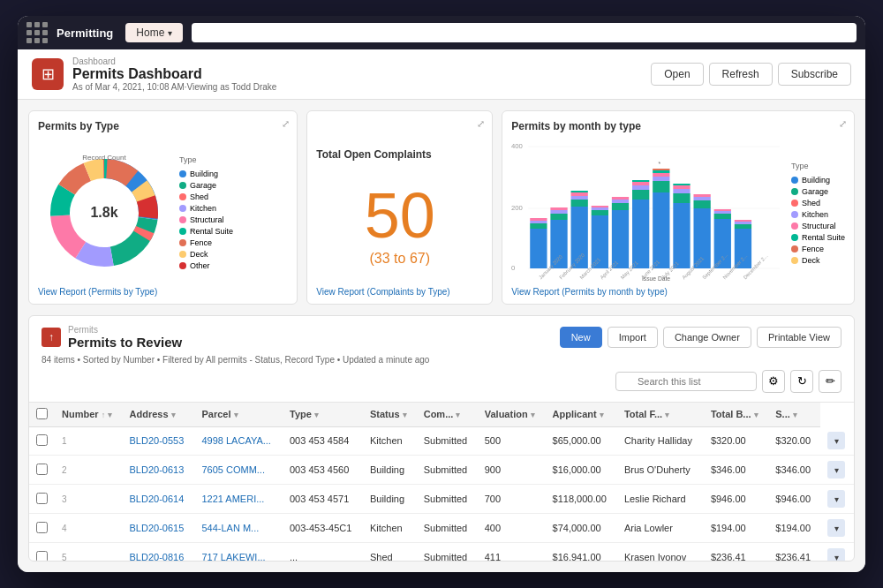 The image size is (883, 588). I want to click on col-applicant: Applicant ▾, so click(581, 415).